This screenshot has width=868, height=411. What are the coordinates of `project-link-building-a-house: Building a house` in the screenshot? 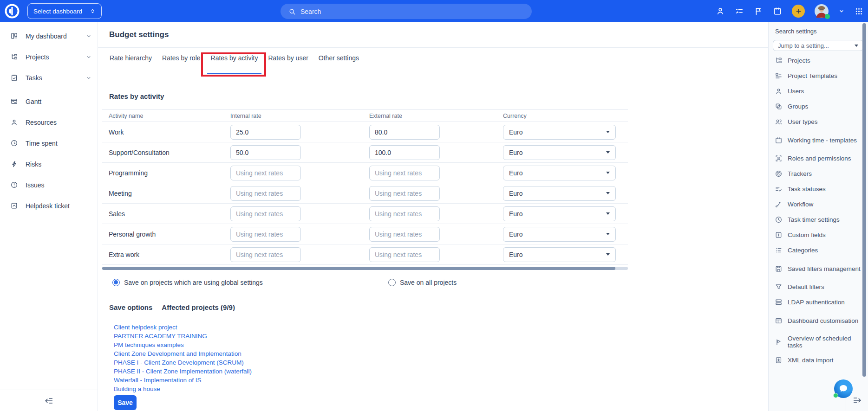 It's located at (137, 389).